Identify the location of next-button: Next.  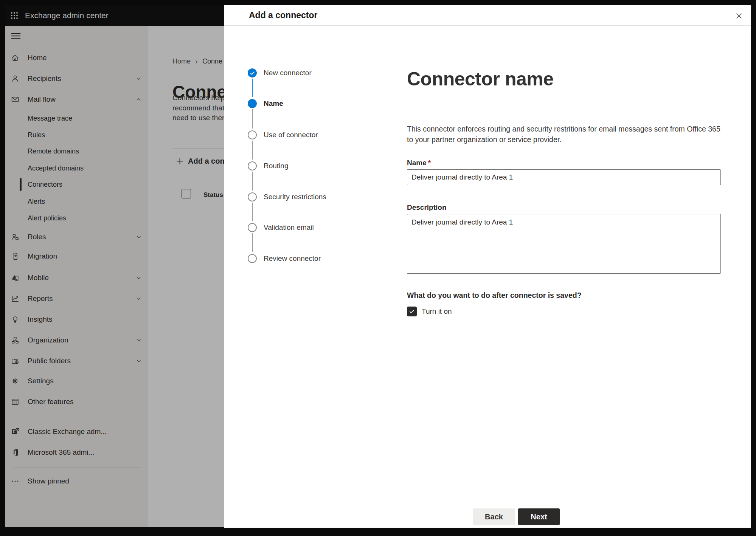
(539, 517).